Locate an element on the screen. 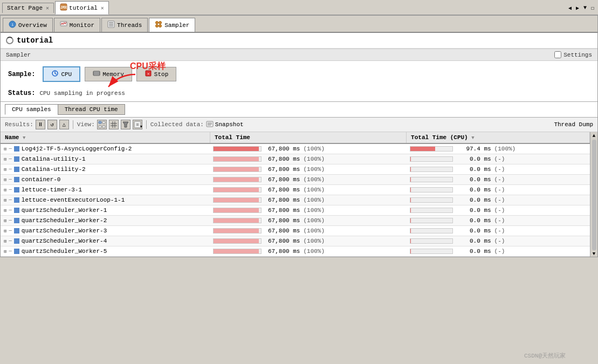 The width and height of the screenshot is (598, 364). cpu-bar is located at coordinates (411, 159).